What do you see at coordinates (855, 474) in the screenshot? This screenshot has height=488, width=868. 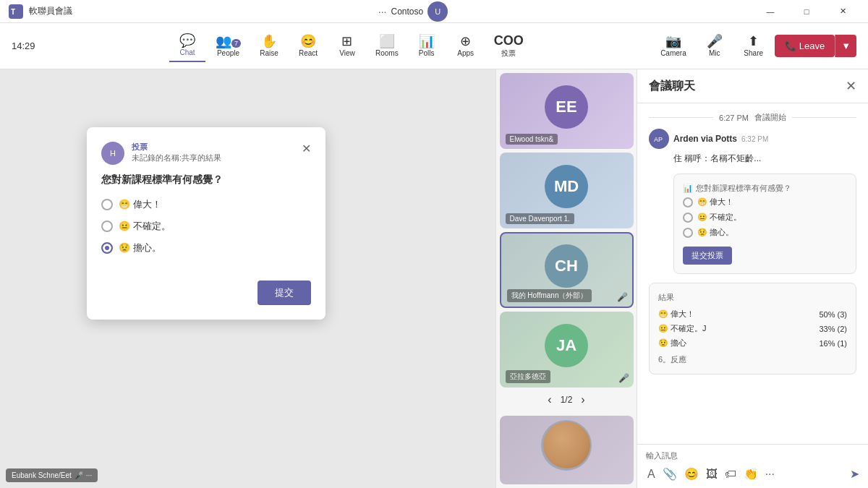 I see `send-button: ➤` at bounding box center [855, 474].